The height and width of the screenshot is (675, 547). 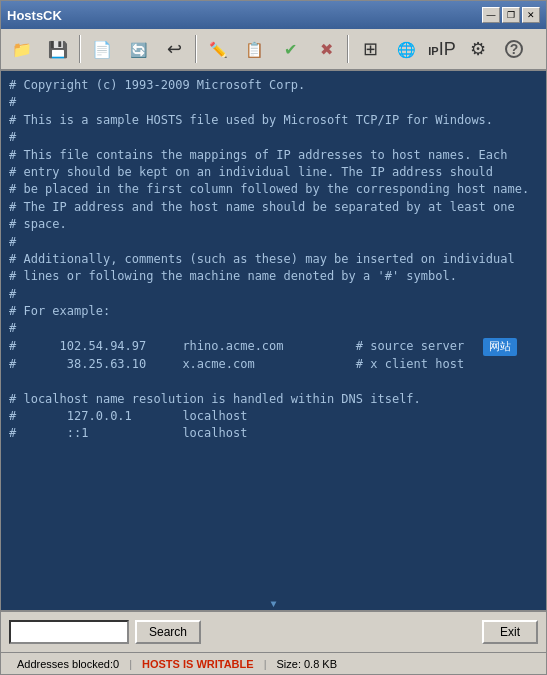 What do you see at coordinates (58, 50) in the screenshot?
I see `save-icon` at bounding box center [58, 50].